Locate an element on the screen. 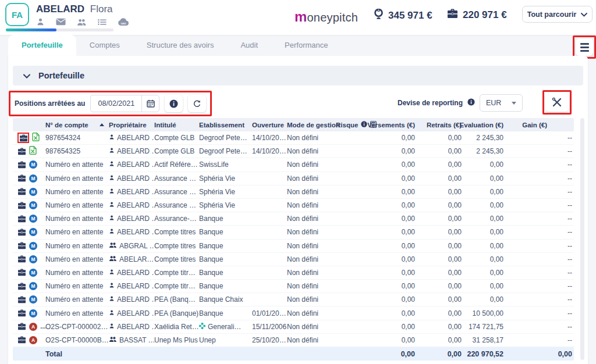 The height and width of the screenshot is (364, 596). table-scrollbar is located at coordinates (582, 239).